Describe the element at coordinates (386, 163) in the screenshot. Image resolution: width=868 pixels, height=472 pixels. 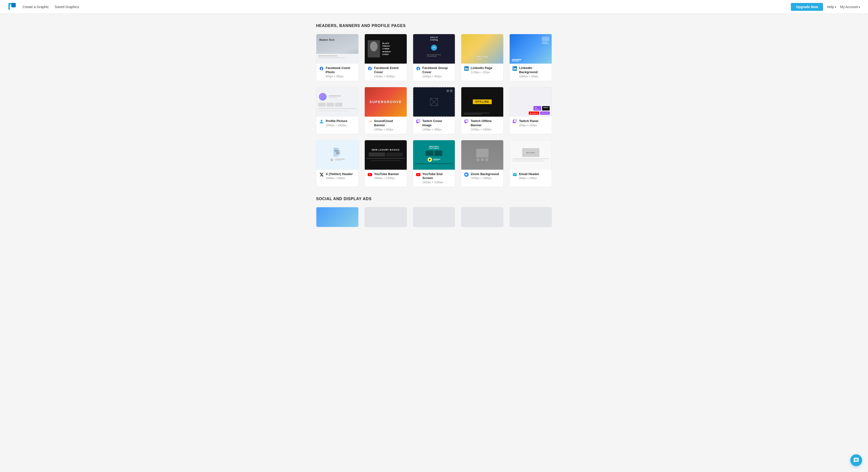
I see `card-yt-banner: NEW LUXURY BASICS YouTube Banner 2560px …` at that location.